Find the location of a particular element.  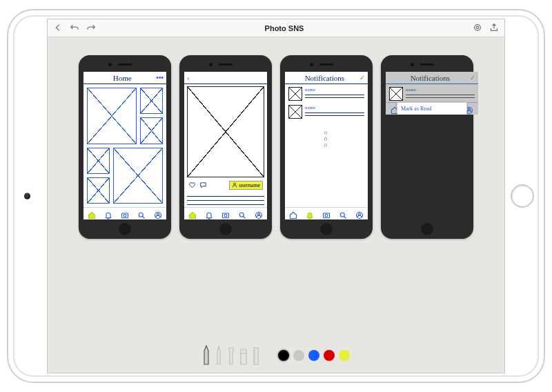

photo-large-placeholder is located at coordinates (226, 132).